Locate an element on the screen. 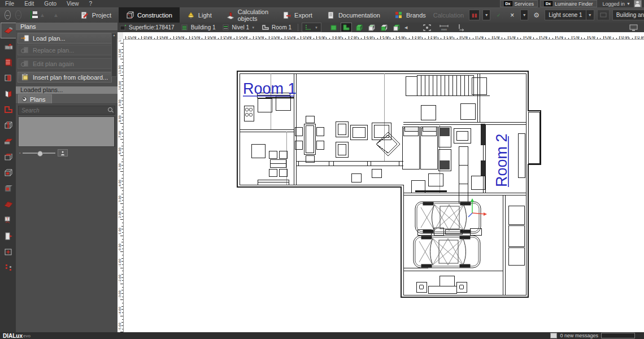  check-icon: ✓ is located at coordinates (498, 15).